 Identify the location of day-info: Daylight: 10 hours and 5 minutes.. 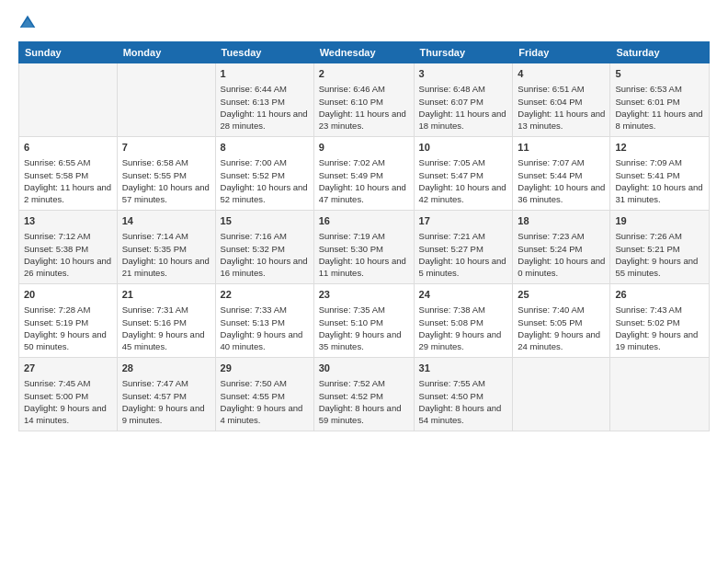
(463, 267).